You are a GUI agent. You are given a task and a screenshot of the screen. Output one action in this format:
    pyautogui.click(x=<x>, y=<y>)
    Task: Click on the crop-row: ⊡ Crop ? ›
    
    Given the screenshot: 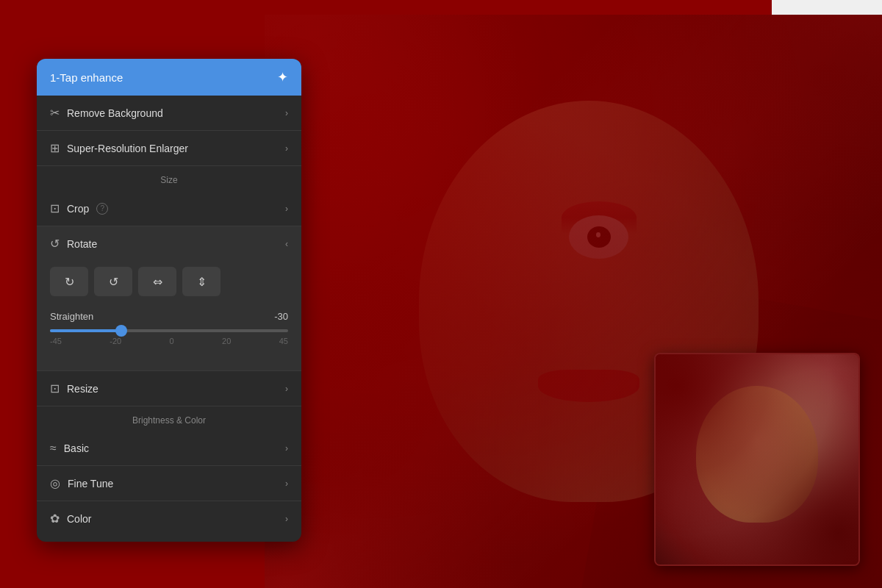 What is the action you would take?
    pyautogui.click(x=169, y=209)
    